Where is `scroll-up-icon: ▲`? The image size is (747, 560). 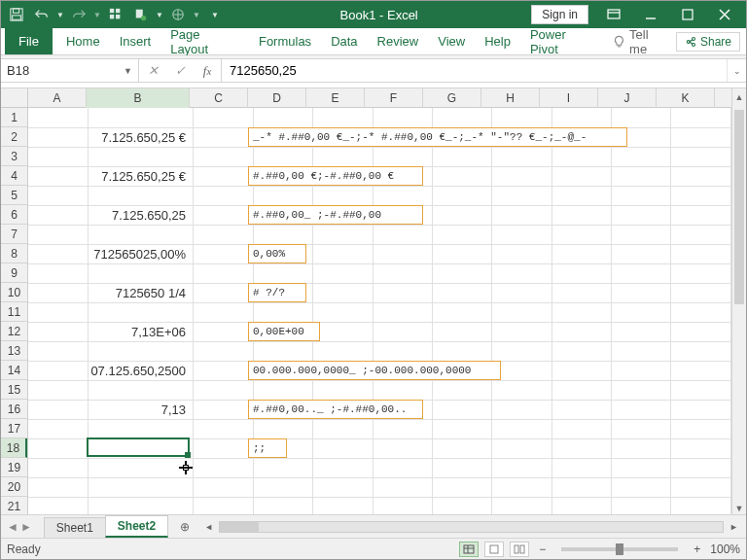 scroll-up-icon: ▲ is located at coordinates (739, 97).